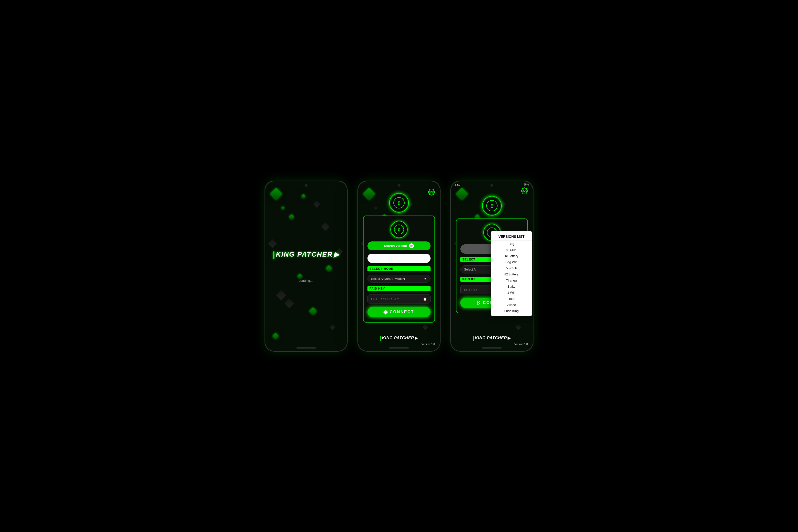 This screenshot has height=532, width=798. Describe the element at coordinates (399, 246) in the screenshot. I see `search-version-button: Search Version` at that location.